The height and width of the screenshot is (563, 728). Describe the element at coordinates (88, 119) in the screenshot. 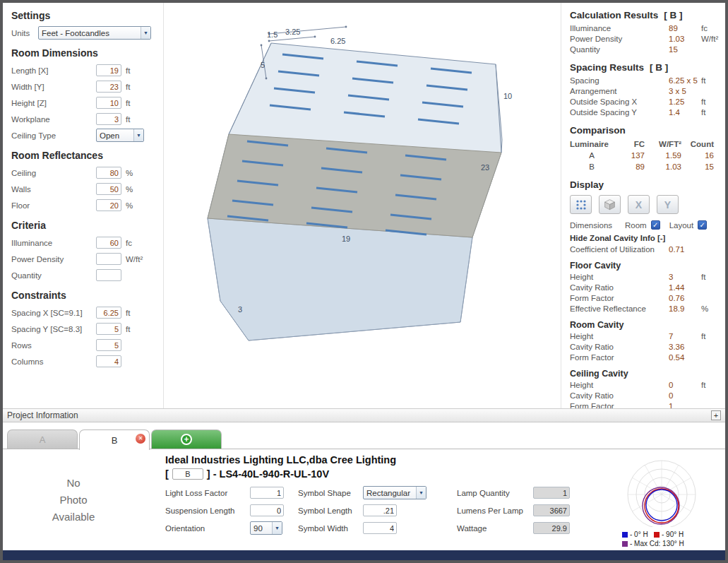

I see `field-row: Workplane ft` at that location.